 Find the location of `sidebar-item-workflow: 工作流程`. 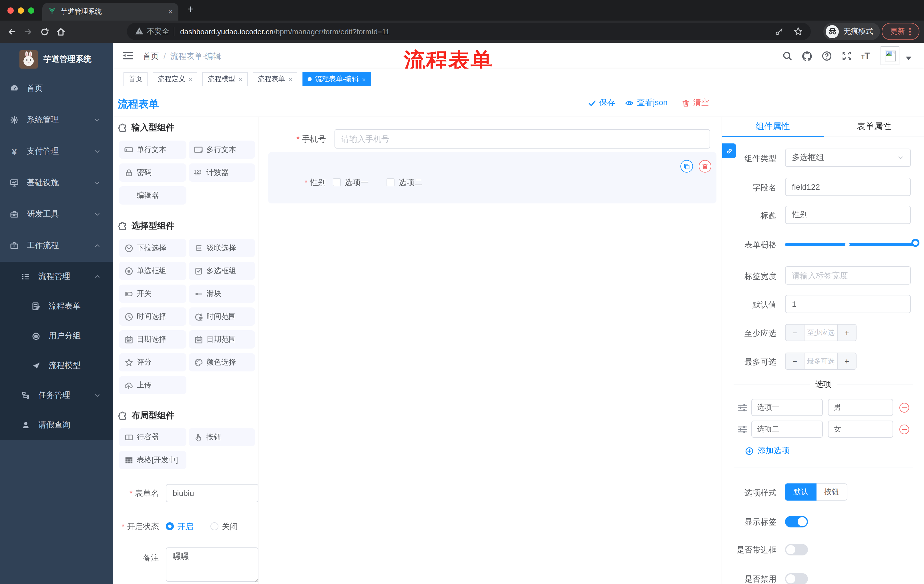

sidebar-item-workflow: 工作流程 is located at coordinates (57, 246).